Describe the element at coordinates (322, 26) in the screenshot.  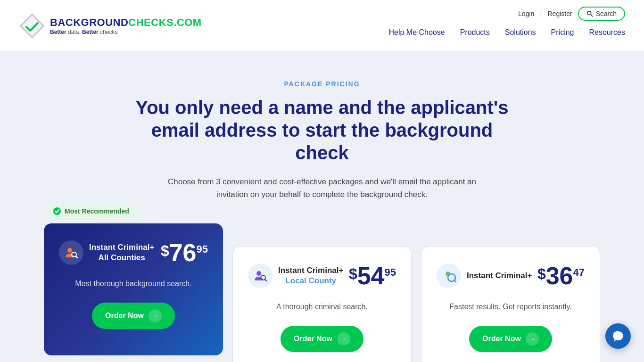
I see `header: Login | Register Search BACKGROUNDCHECKS…` at that location.